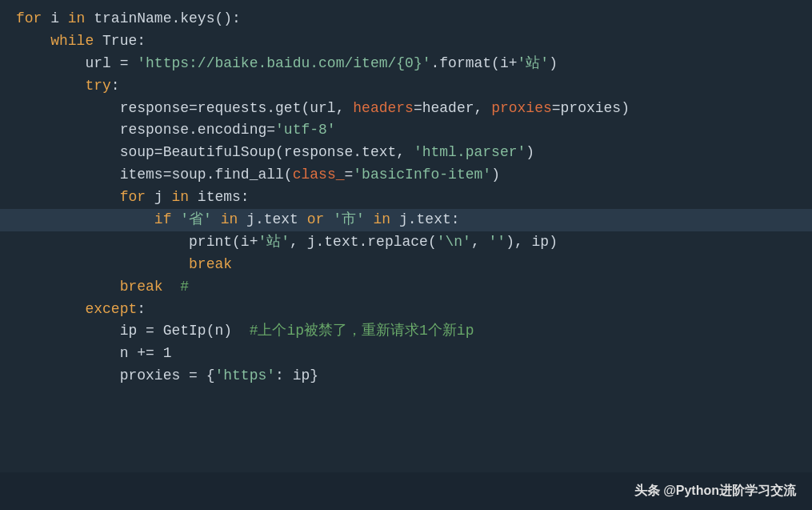  Describe the element at coordinates (406, 354) in the screenshot. I see `code-line: n += 1` at that location.